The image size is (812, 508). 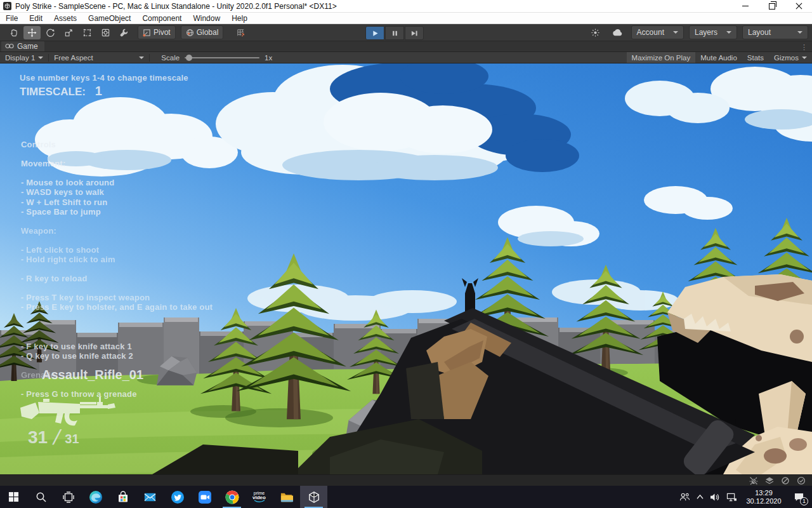 I want to click on hud-weapon-line: - Hold right click to aim, so click(x=69, y=259).